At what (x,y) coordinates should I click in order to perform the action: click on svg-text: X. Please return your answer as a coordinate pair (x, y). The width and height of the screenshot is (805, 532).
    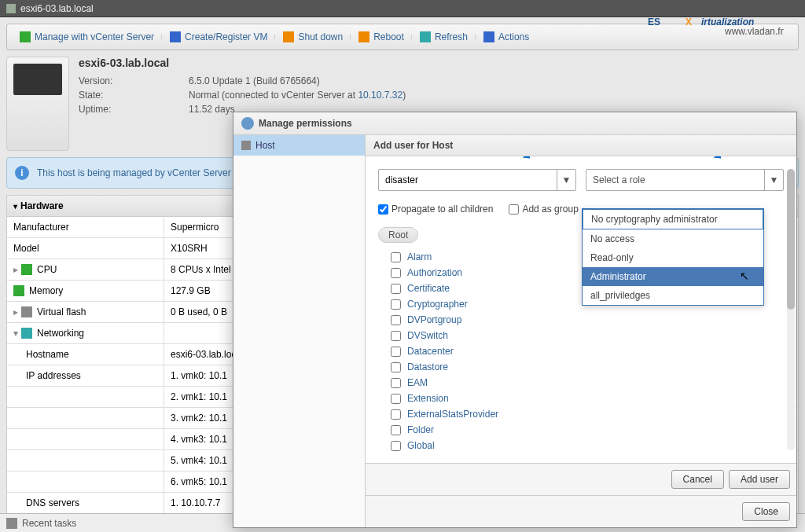
    Looking at the image, I should click on (689, 22).